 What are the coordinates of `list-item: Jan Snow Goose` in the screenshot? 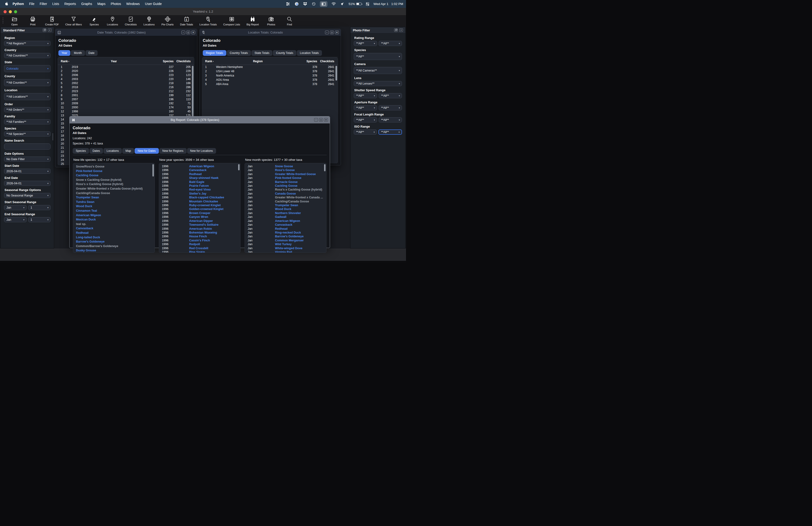 It's located at (285, 167).